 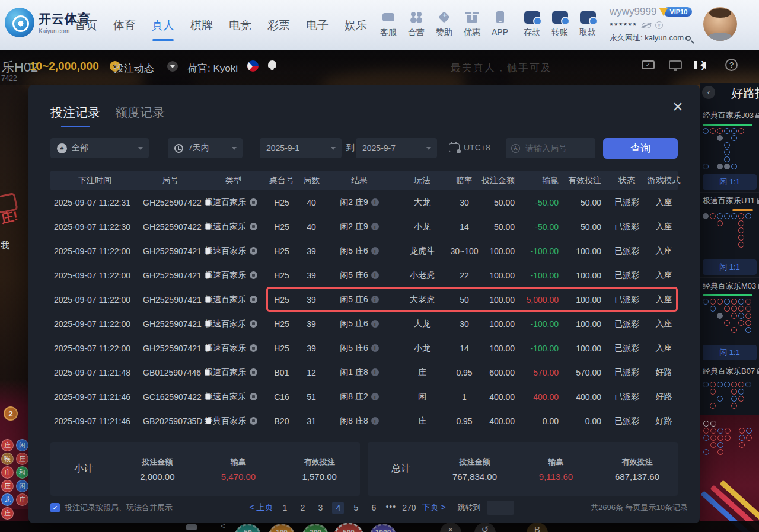 What do you see at coordinates (364, 226) in the screenshot?
I see `table-row: 2025-09-07 11:22:30GH2525907422极速百家乐H254…` at bounding box center [364, 226].